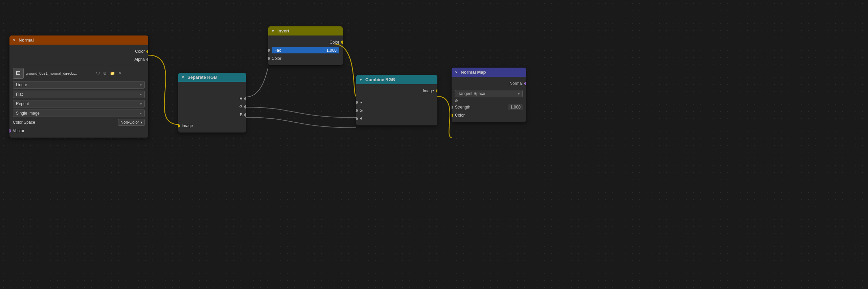  I want to click on combine-b-socket, so click(357, 119).